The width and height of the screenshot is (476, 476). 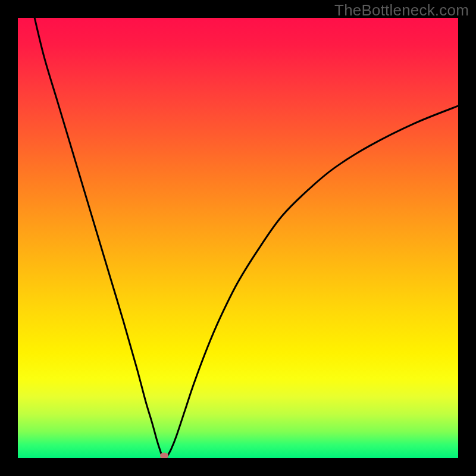 What do you see at coordinates (402, 11) in the screenshot?
I see `watermark-text: TheBottleneck.com` at bounding box center [402, 11].